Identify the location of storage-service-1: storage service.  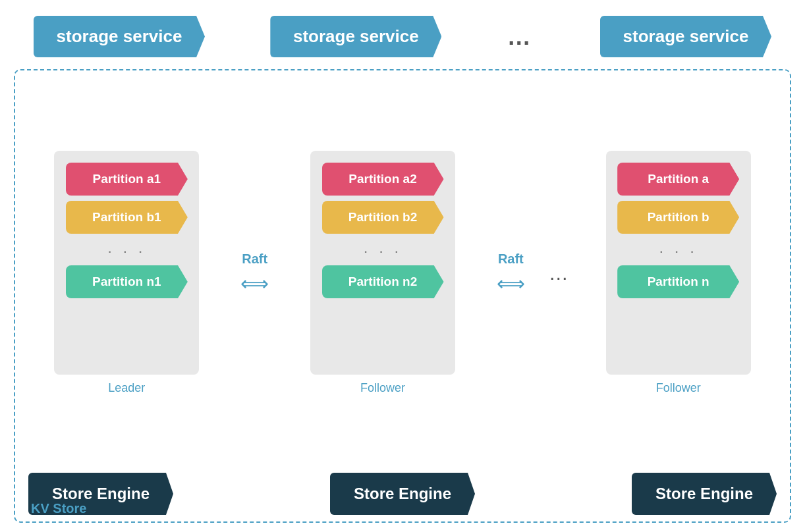
(119, 37).